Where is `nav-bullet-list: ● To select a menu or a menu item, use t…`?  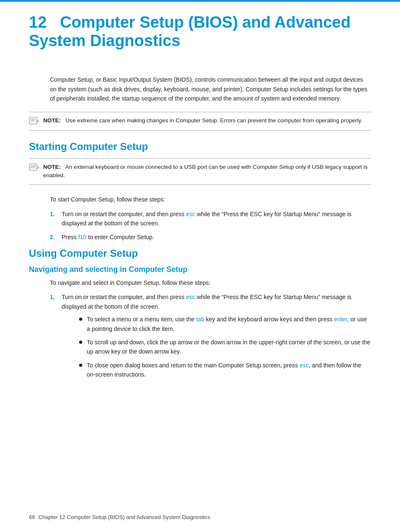 nav-bullet-list: ● To select a menu or a menu item, use t… is located at coordinates (225, 347).